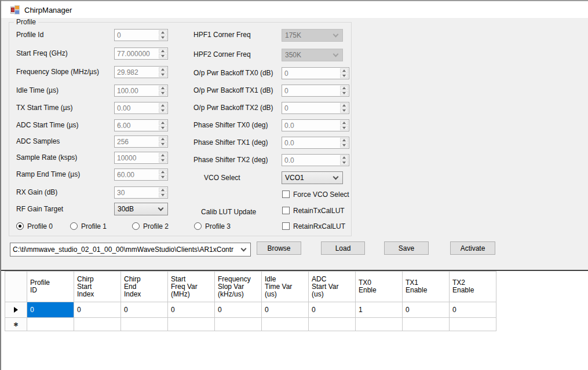 This screenshot has width=588, height=370. What do you see at coordinates (473, 287) in the screenshot?
I see `grid-header-tx2-enable: TX2 Enable` at bounding box center [473, 287].